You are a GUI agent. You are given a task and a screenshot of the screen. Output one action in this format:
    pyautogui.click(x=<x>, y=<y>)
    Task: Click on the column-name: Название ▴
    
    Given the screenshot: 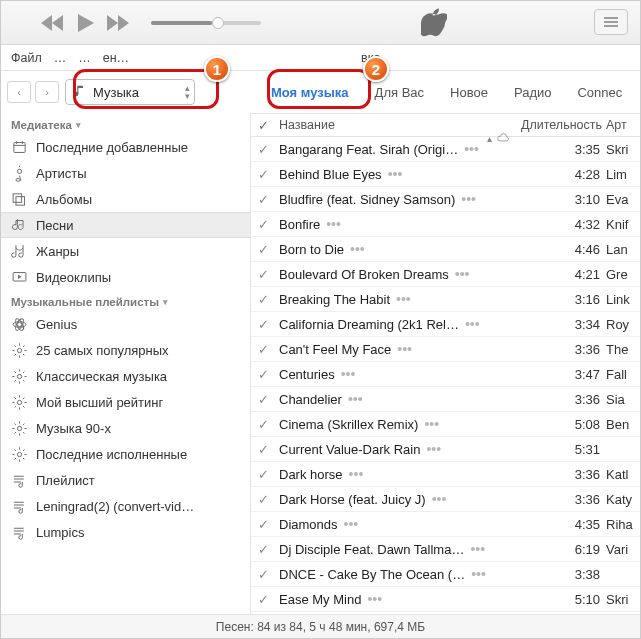 What is the action you would take?
    pyautogui.click(x=396, y=125)
    